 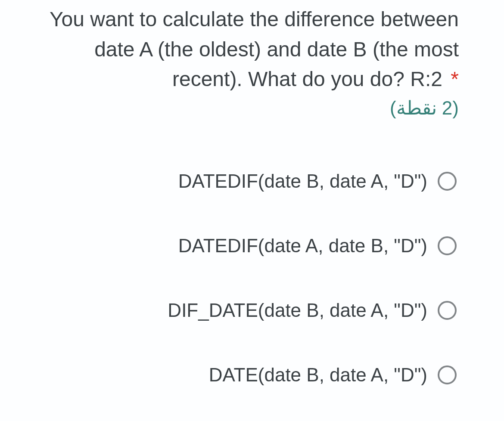 I want to click on option-4: DATE(date B, date A, "D"), so click(x=251, y=375).